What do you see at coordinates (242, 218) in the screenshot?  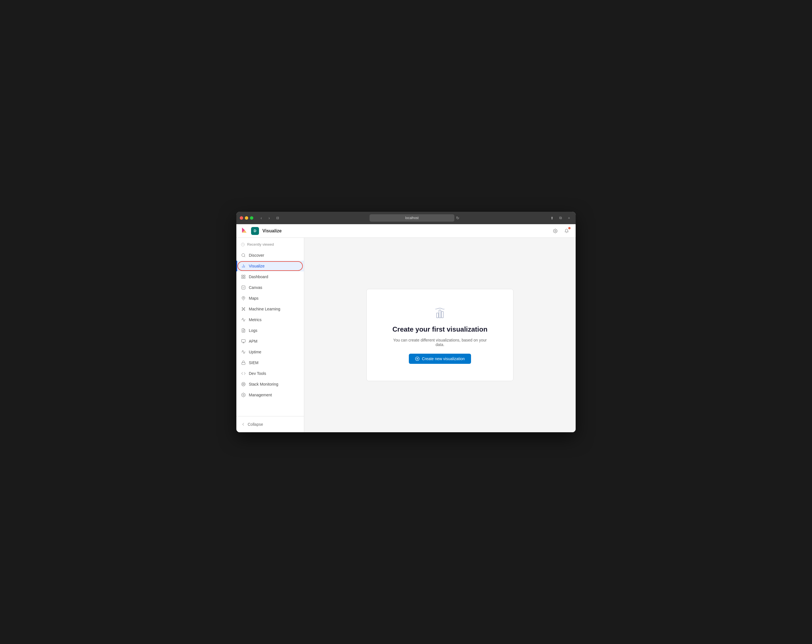 I see `close-button` at bounding box center [242, 218].